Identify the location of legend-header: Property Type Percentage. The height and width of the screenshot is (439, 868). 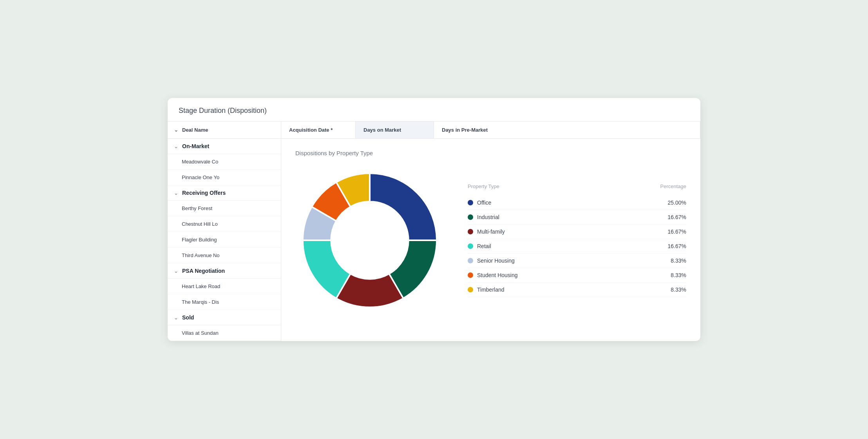
(577, 188).